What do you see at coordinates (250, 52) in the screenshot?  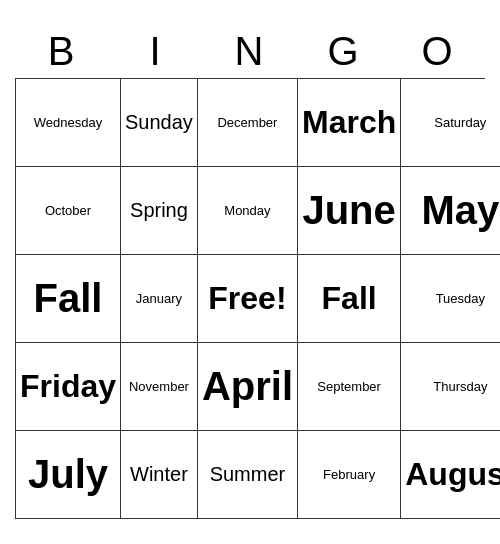 I see `bingo-header: BINGO` at bounding box center [250, 52].